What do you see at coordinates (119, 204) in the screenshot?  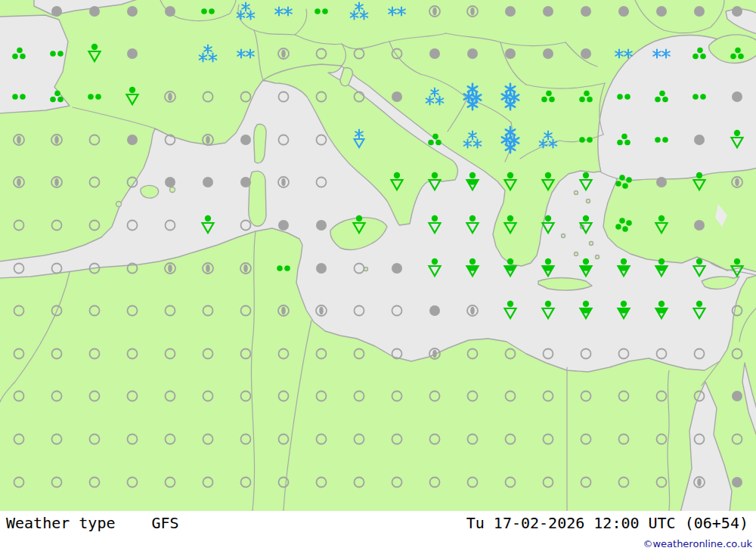 I see `ibiza` at bounding box center [119, 204].